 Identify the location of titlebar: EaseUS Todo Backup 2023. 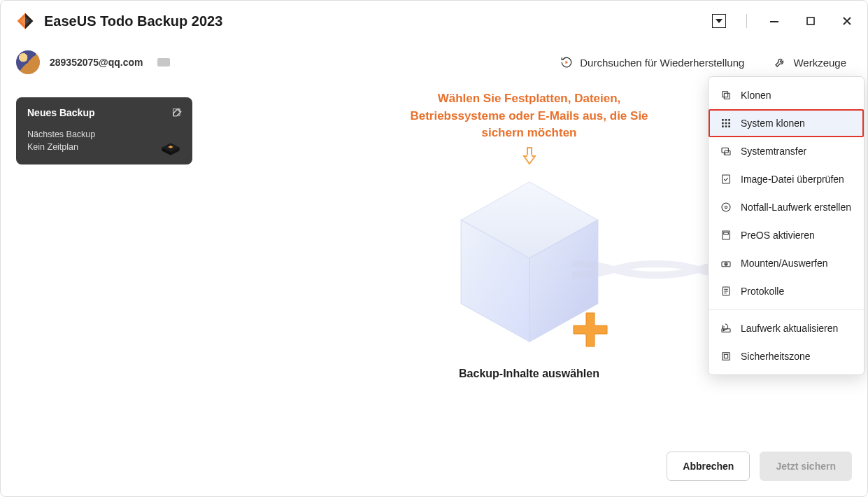
(434, 21).